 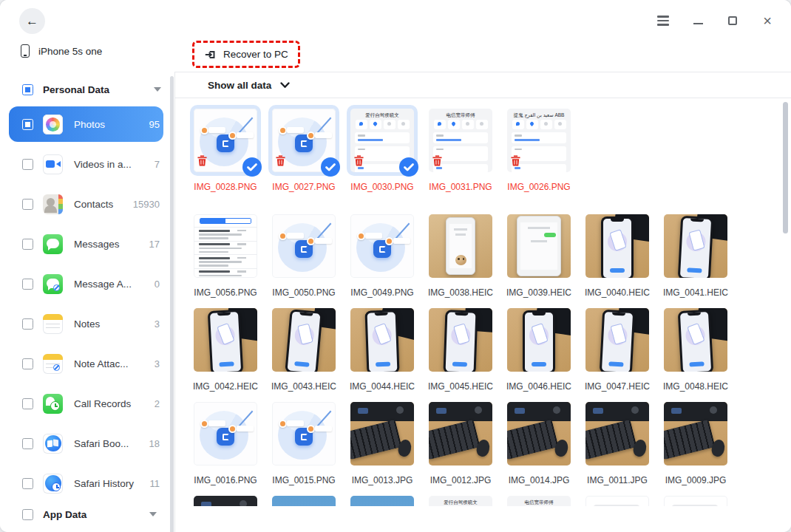 What do you see at coordinates (716, 21) in the screenshot?
I see `window-controls: ×` at bounding box center [716, 21].